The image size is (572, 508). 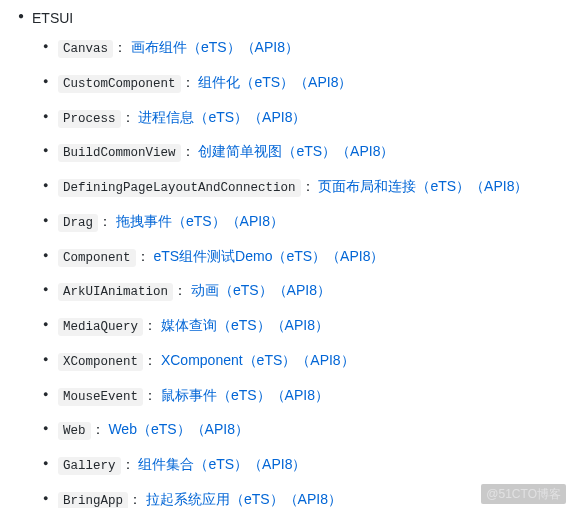 I want to click on list-item: ●Process： 进程信息（eTS）（API8）, so click(x=315, y=118).